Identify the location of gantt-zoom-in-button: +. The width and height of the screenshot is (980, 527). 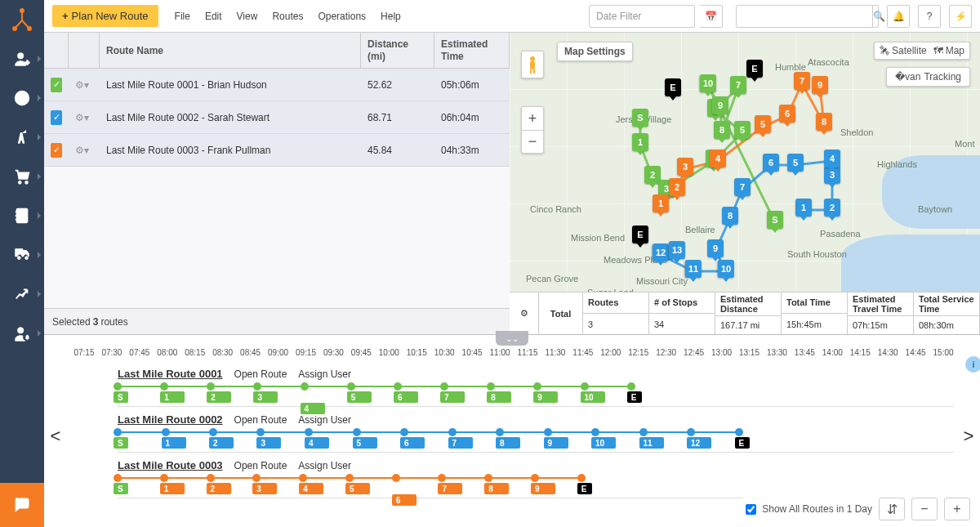
(957, 509).